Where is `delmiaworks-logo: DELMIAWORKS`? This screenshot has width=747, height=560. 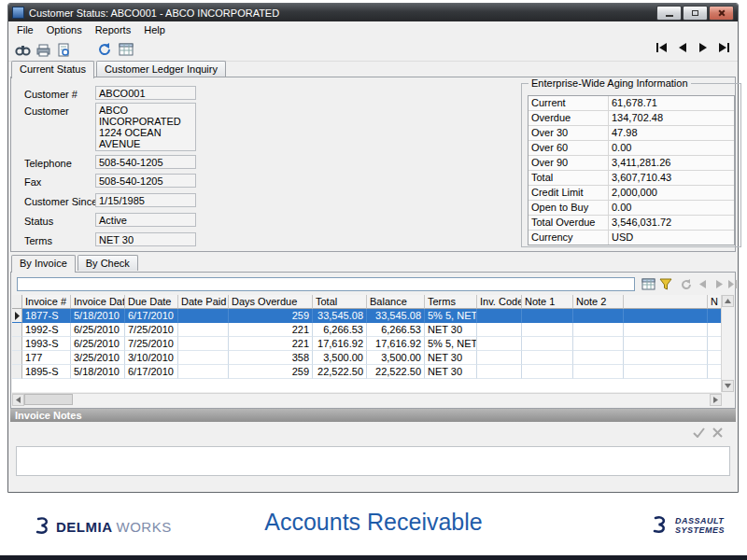 delmiaworks-logo: DELMIAWORKS is located at coordinates (102, 526).